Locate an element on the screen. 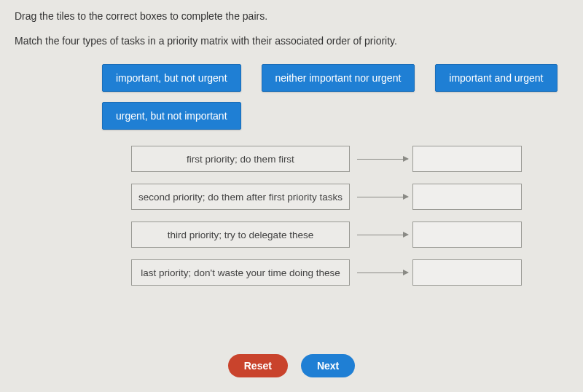  given-third-priority: third priority; try to delegate these is located at coordinates (240, 235).